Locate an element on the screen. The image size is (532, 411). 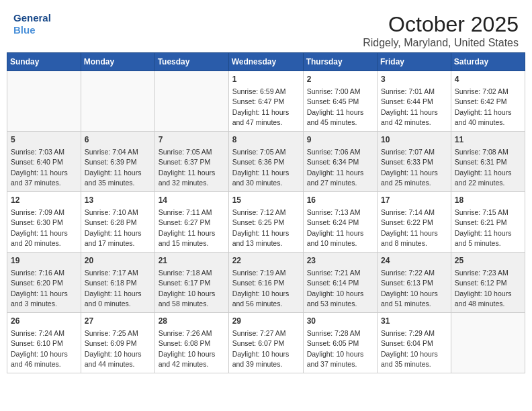
day-number: 2 is located at coordinates (340, 79).